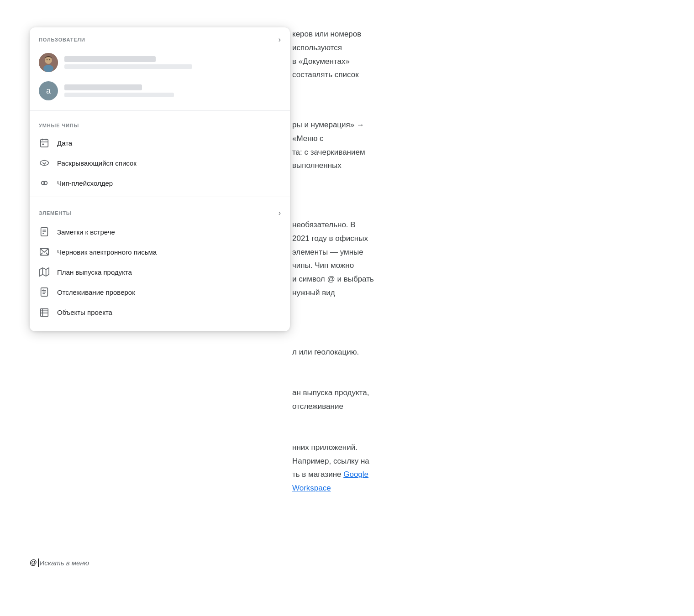 The width and height of the screenshot is (694, 616). I want to click on user-2-name, so click(103, 88).